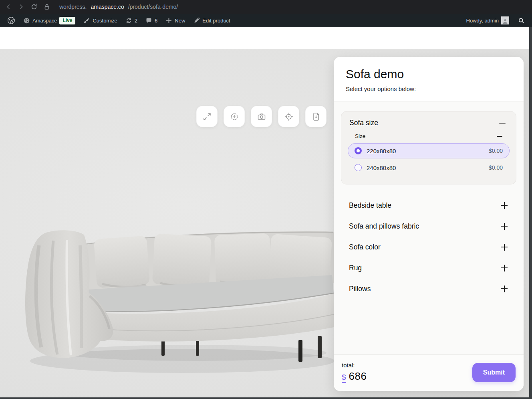 This screenshot has width=532, height=399. I want to click on pencil-icon, so click(196, 21).